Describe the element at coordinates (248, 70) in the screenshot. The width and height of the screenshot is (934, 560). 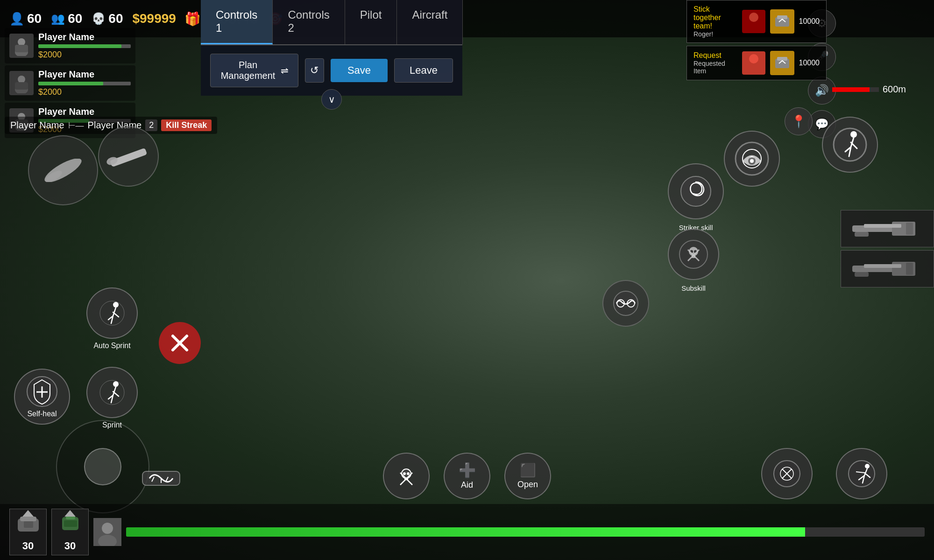
I see `plan-management-label: Plan Management` at that location.